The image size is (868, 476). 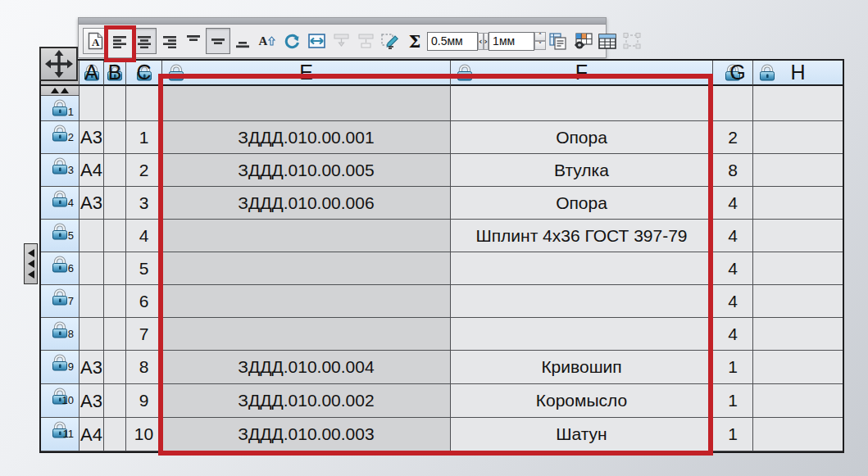 What do you see at coordinates (540, 36) in the screenshot?
I see `spinner-up-button: ˄` at bounding box center [540, 36].